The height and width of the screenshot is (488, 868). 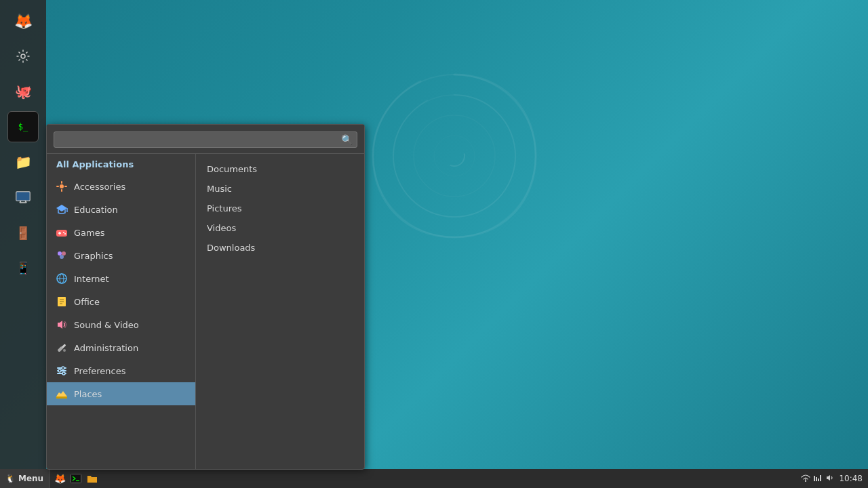 What do you see at coordinates (62, 371) in the screenshot?
I see `preferences-icon` at bounding box center [62, 371].